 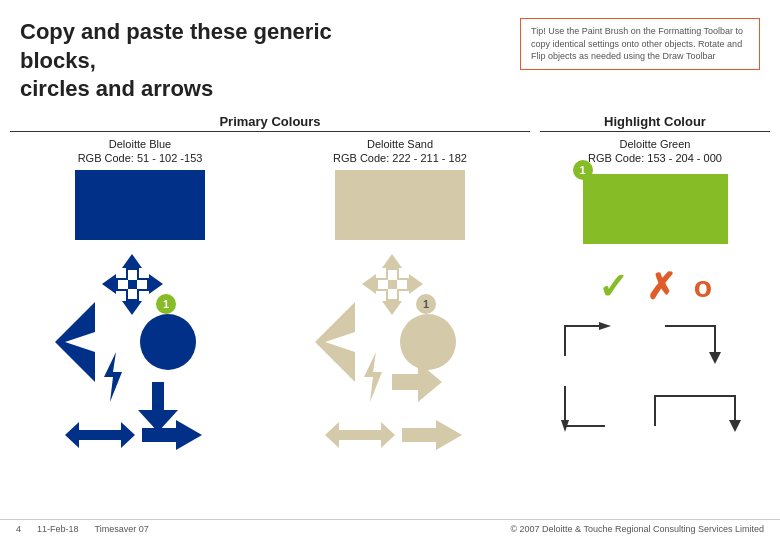 What do you see at coordinates (75, 344) in the screenshot?
I see `blue-chevron-left` at bounding box center [75, 344].